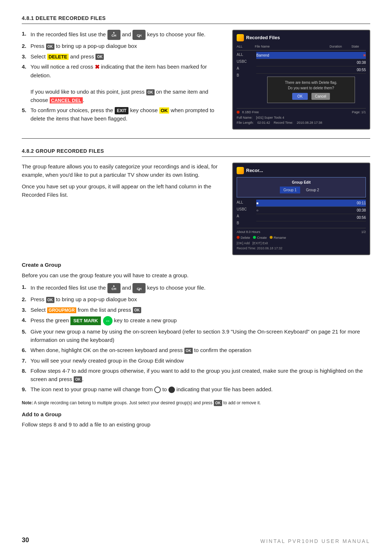 The width and height of the screenshot is (392, 556). I want to click on group-row-3: 00:56, so click(311, 218).